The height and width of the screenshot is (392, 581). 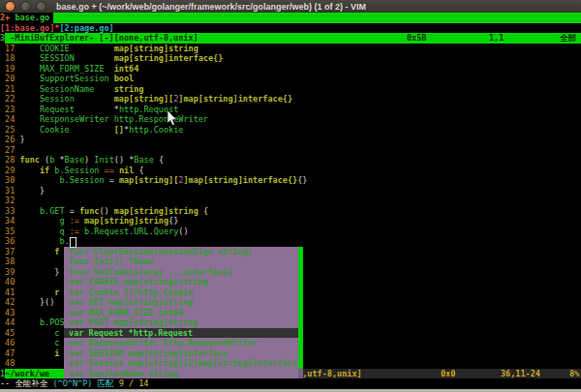 I want to click on code-segment: b.Session, so click(x=76, y=170).